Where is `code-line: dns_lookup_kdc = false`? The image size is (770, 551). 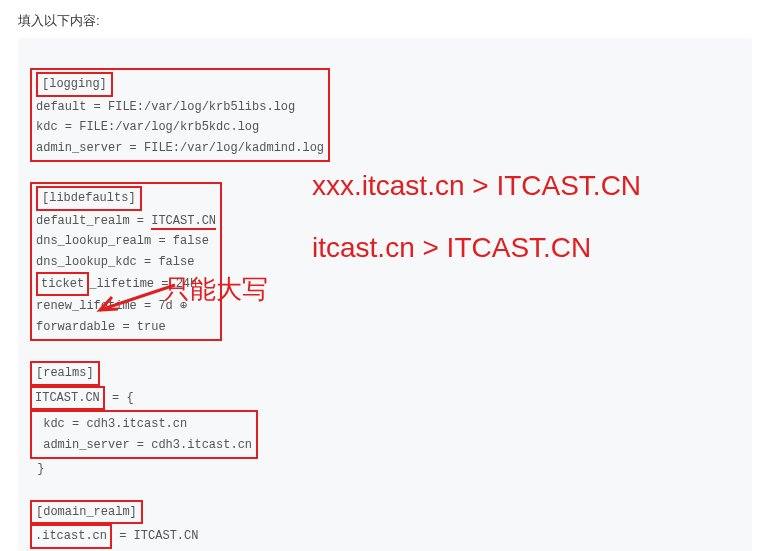 code-line: dns_lookup_kdc = false is located at coordinates (115, 262).